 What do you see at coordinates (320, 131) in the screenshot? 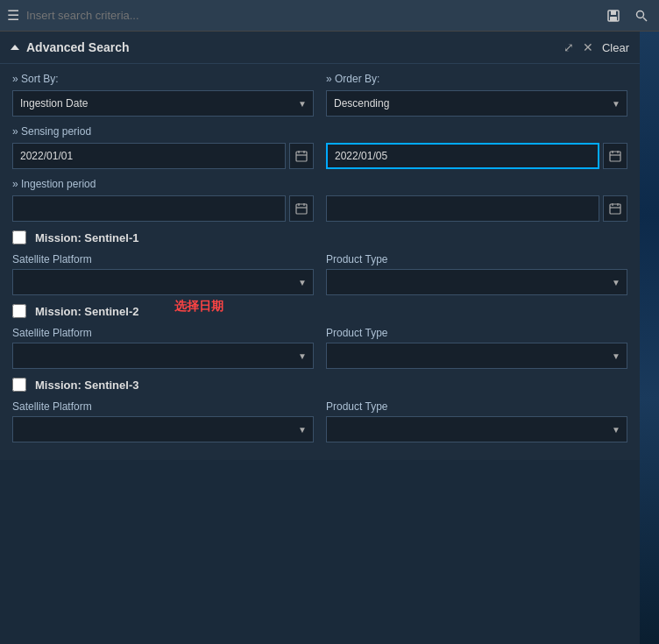
I see `sensing-period-label: » Sensing period` at bounding box center [320, 131].